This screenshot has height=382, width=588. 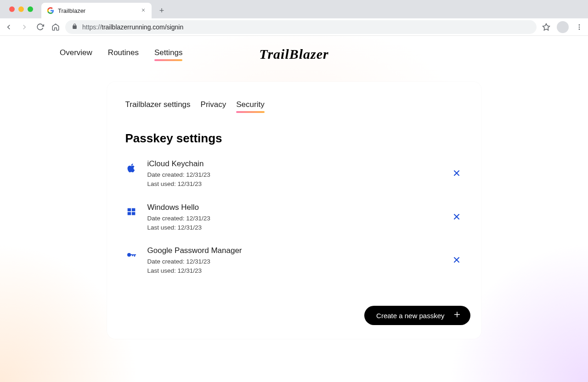 I want to click on top-nav: OverviewRoutinesSettings TrailBlazer, so click(x=294, y=50).